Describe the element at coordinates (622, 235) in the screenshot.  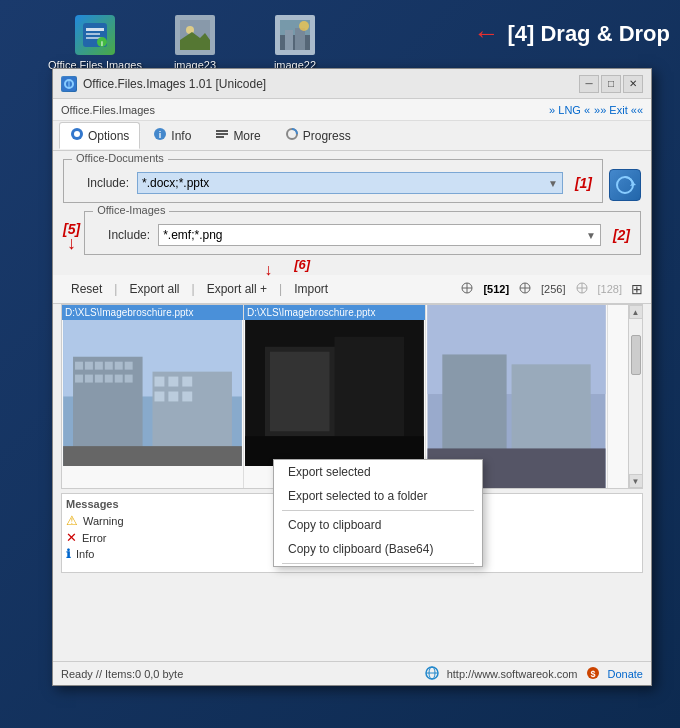
I see `annotation-2: [2]` at that location.